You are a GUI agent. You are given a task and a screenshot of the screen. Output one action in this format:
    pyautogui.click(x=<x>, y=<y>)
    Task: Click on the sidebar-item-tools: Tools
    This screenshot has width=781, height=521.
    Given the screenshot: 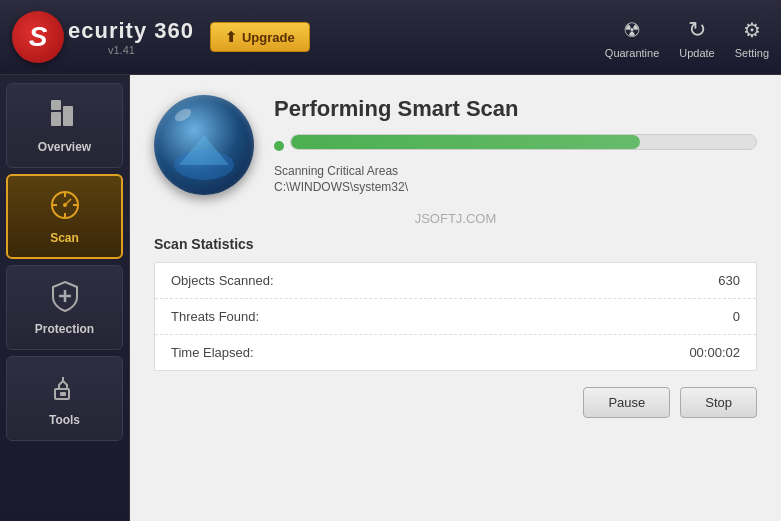 What is the action you would take?
    pyautogui.click(x=64, y=398)
    